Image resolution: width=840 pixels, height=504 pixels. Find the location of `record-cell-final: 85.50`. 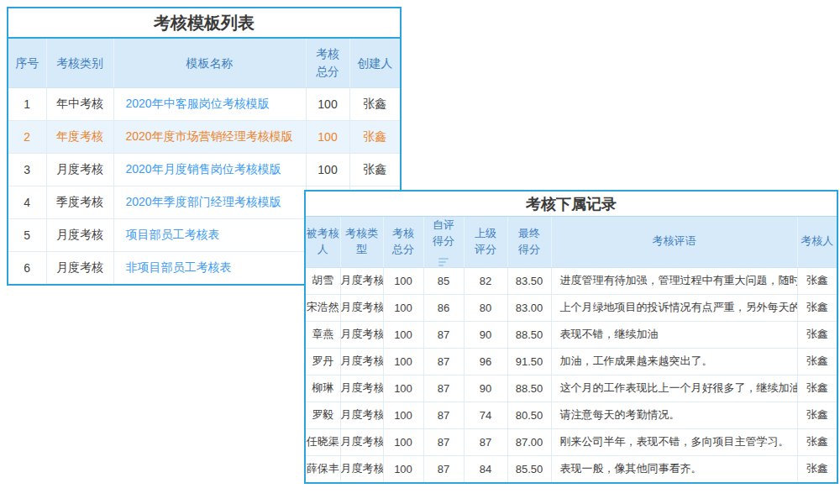

record-cell-final: 85.50 is located at coordinates (529, 469).